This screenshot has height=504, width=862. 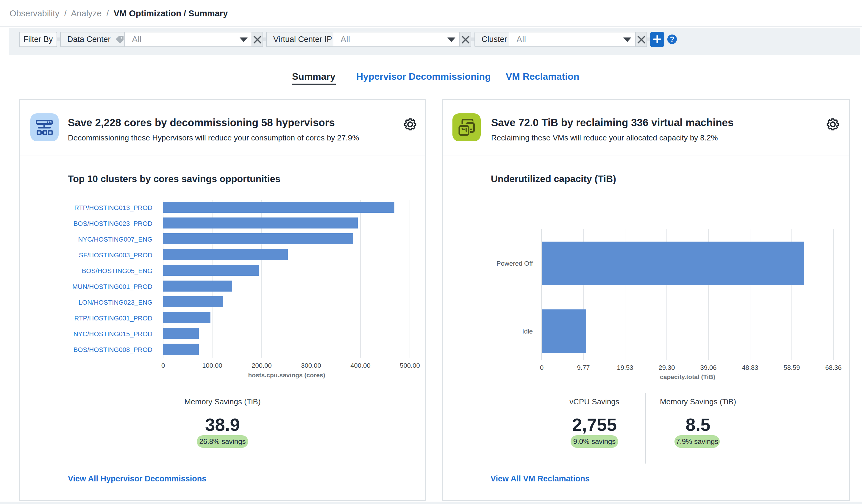 What do you see at coordinates (113, 224) in the screenshot?
I see `svg-text: BOS/HOSTING023_PROD` at bounding box center [113, 224].